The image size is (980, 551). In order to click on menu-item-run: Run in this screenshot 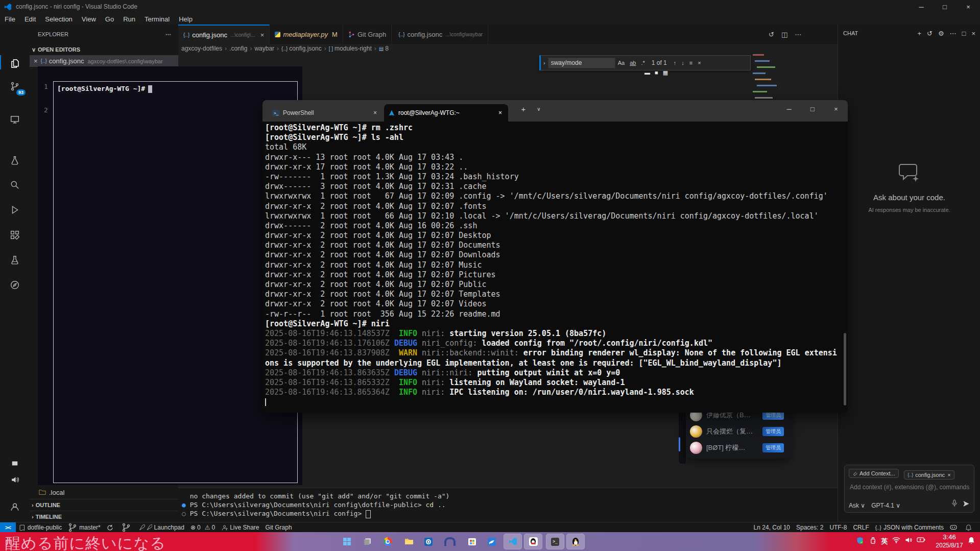, I will do `click(129, 19)`.